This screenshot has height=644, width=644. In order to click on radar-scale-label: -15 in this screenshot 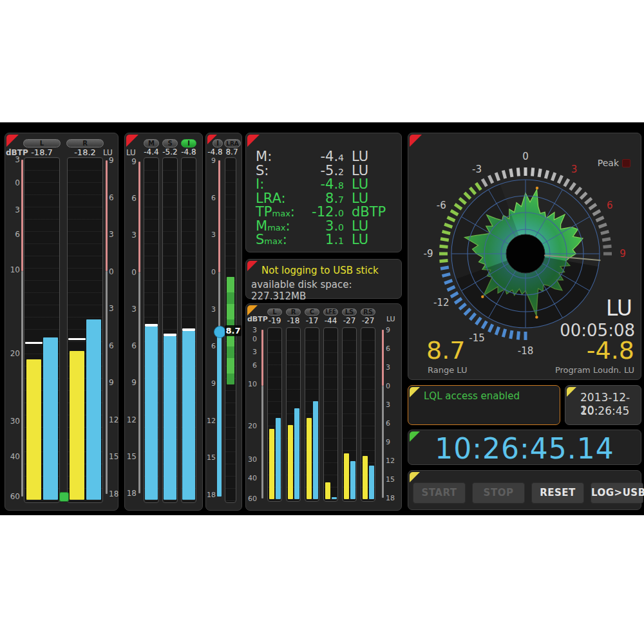, I will do `click(477, 338)`.